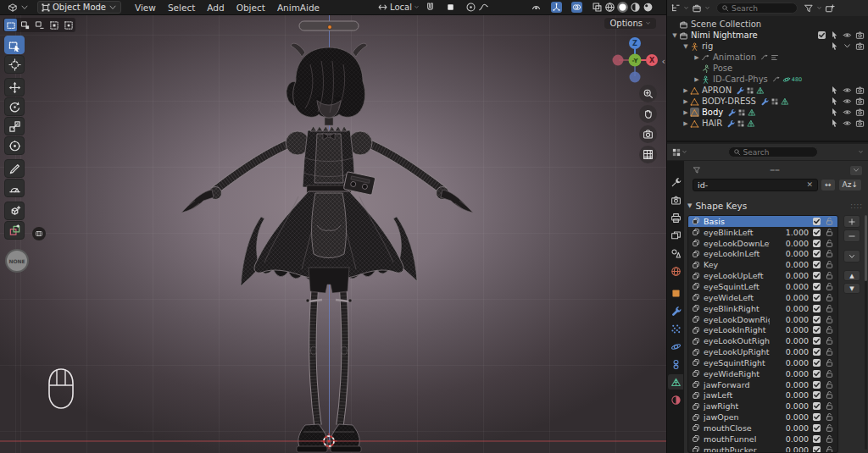 The height and width of the screenshot is (453, 868). What do you see at coordinates (775, 206) in the screenshot?
I see `shape-keys-panel-header: ▼ Shape Keys ::::` at bounding box center [775, 206].